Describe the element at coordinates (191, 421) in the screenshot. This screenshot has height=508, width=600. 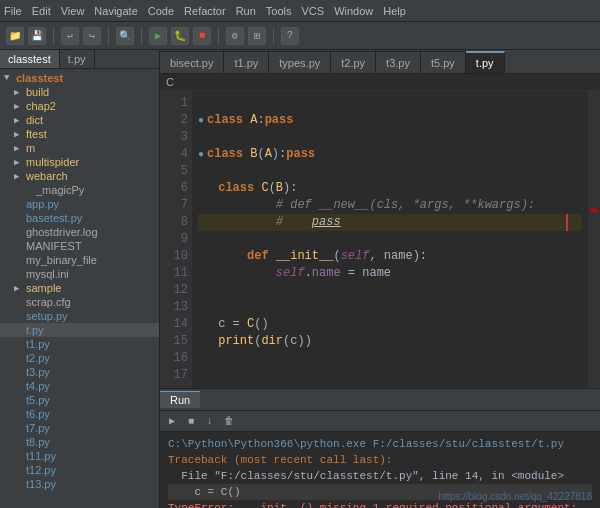
I see `run-stop-btn: ■` at that location.